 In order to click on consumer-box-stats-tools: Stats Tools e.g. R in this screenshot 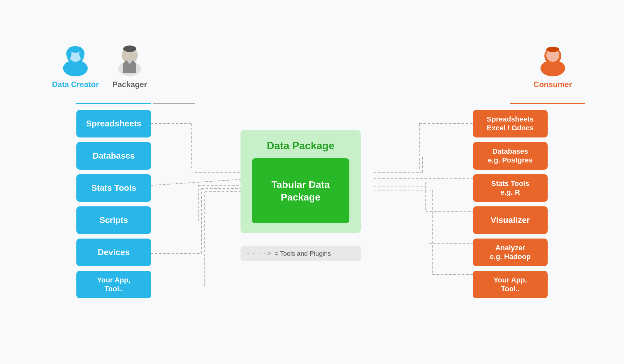, I will do `click(510, 188)`.